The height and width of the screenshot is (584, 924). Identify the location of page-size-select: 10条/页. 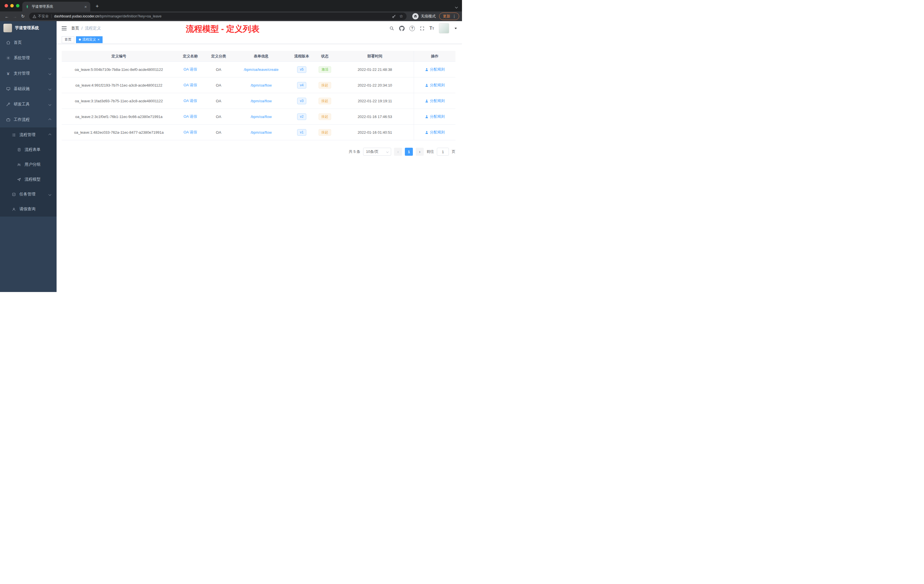
(377, 152).